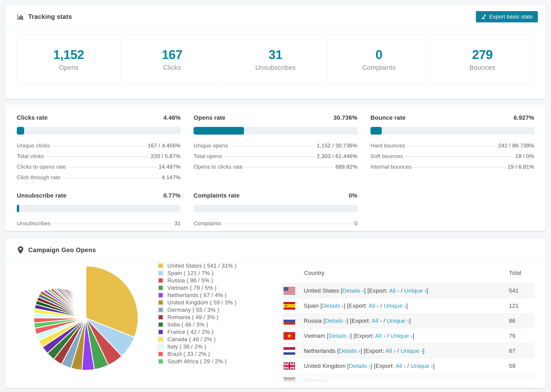 The height and width of the screenshot is (392, 551). Describe the element at coordinates (522, 291) in the screenshot. I see `geo-total-cell: 541` at that location.